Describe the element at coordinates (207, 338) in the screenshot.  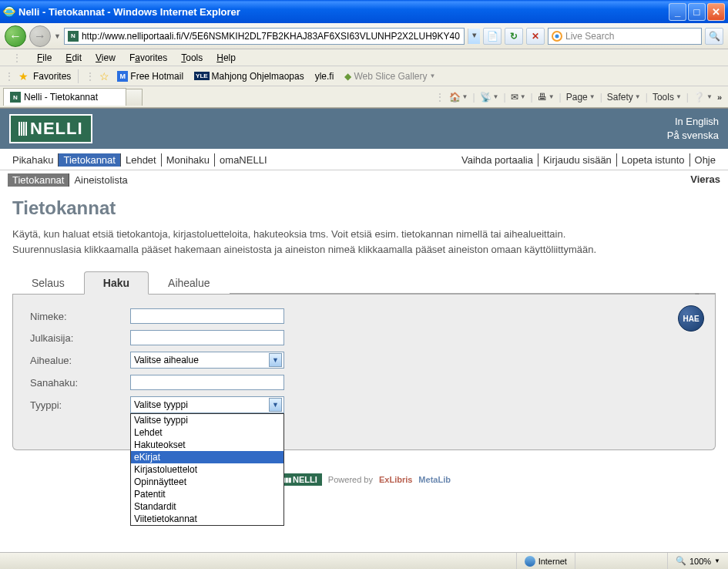
I see `julkaisija-input` at that location.